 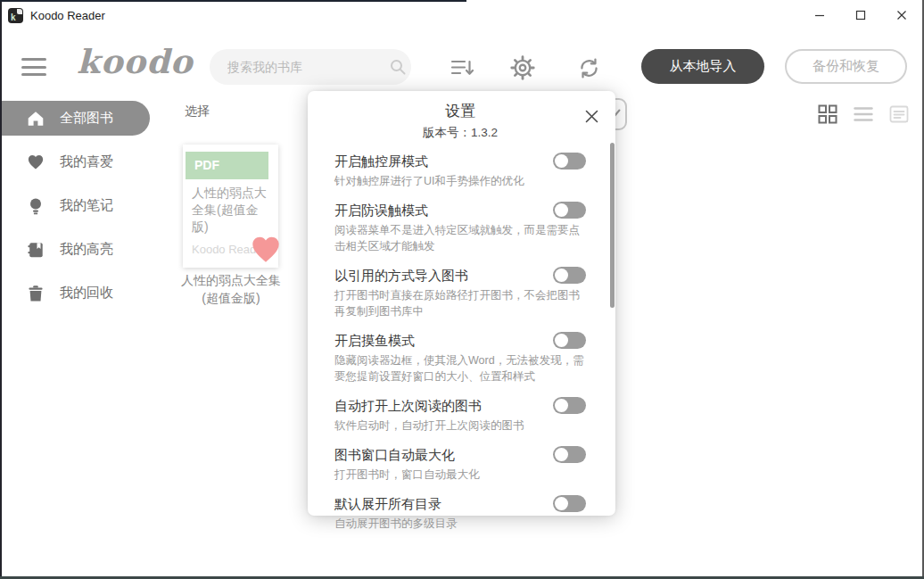 I want to click on window-border-left, so click(x=1, y=289).